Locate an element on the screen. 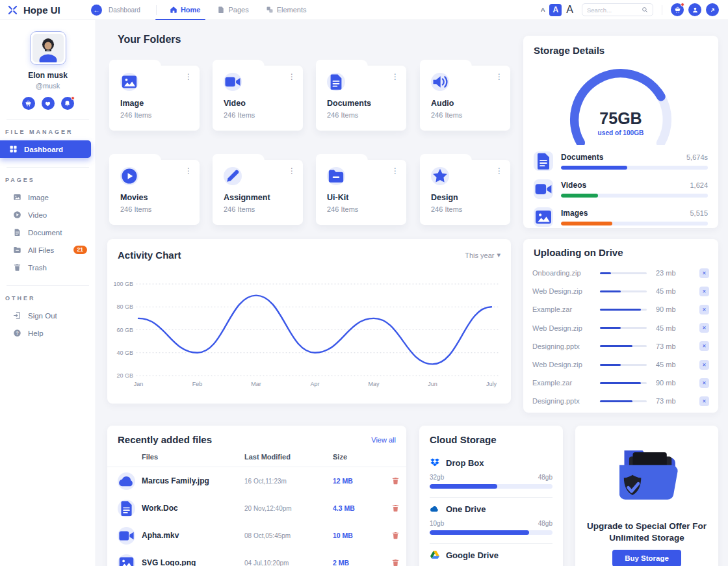 Image resolution: width=728 pixels, height=566 pixels. user-button is located at coordinates (695, 10).